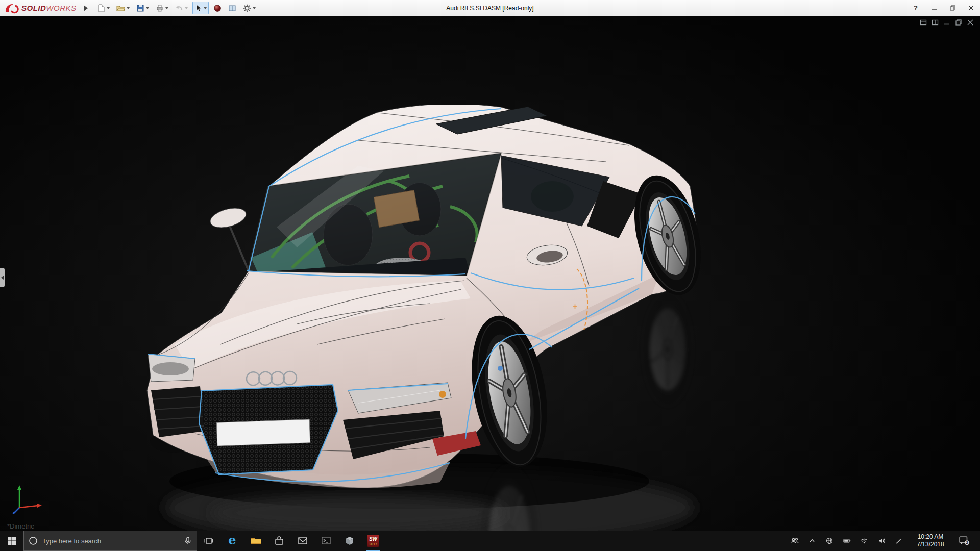 This screenshot has height=551, width=980. I want to click on wifi-icon, so click(864, 541).